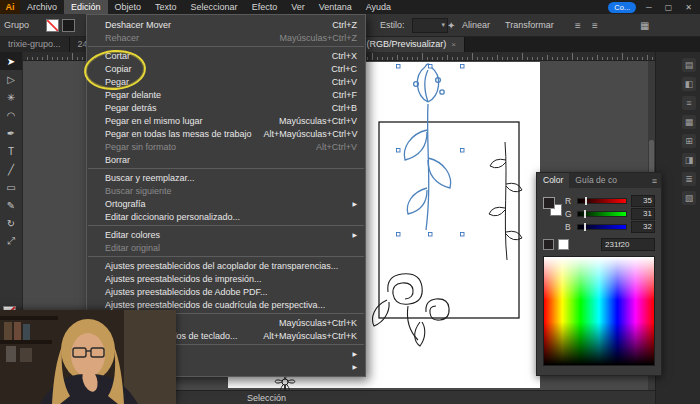 The width and height of the screenshot is (700, 404). Describe the element at coordinates (669, 8) in the screenshot. I see `maximize-button: ▢` at that location.